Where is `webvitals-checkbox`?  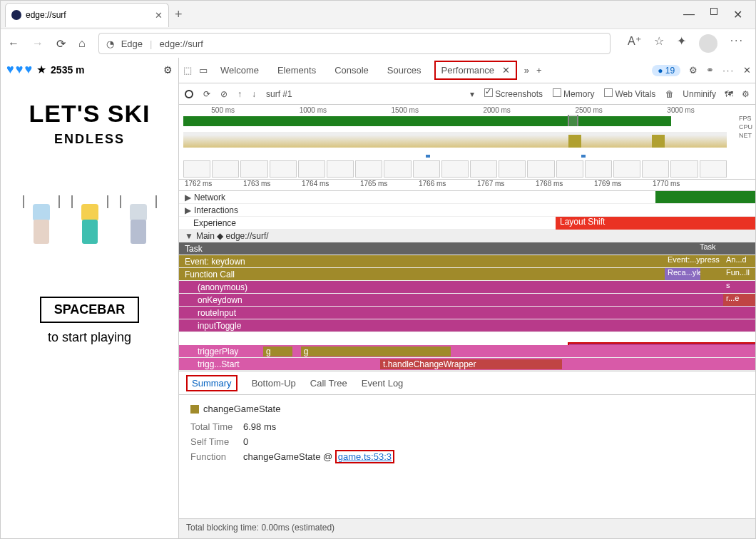
webvitals-checkbox is located at coordinates (608, 93).